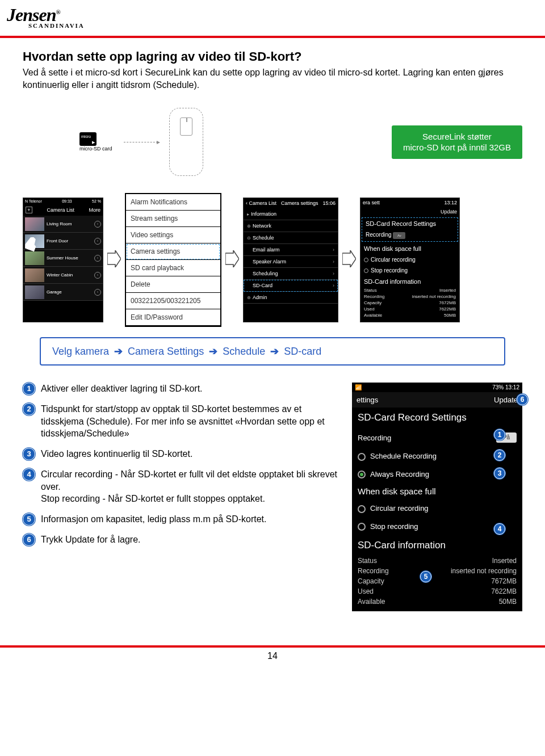 This screenshot has width=545, height=756. I want to click on menu-alarm: Alarm Notifications, so click(173, 202).